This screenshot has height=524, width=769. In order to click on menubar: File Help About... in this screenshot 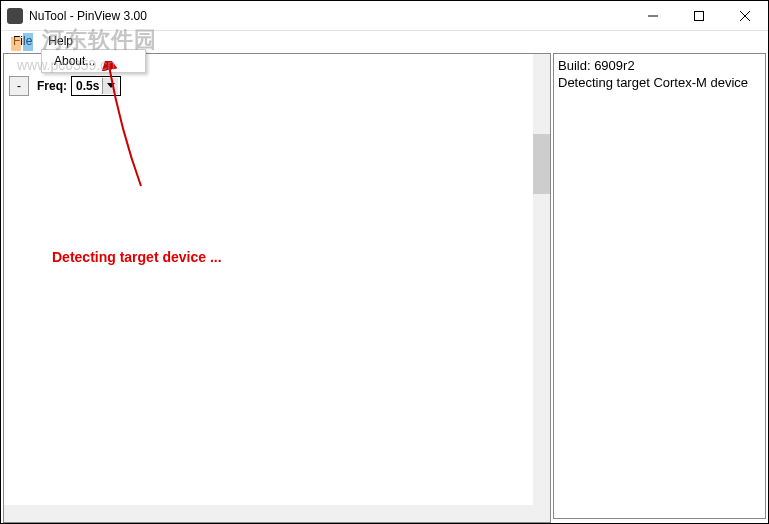, I will do `click(384, 41)`.